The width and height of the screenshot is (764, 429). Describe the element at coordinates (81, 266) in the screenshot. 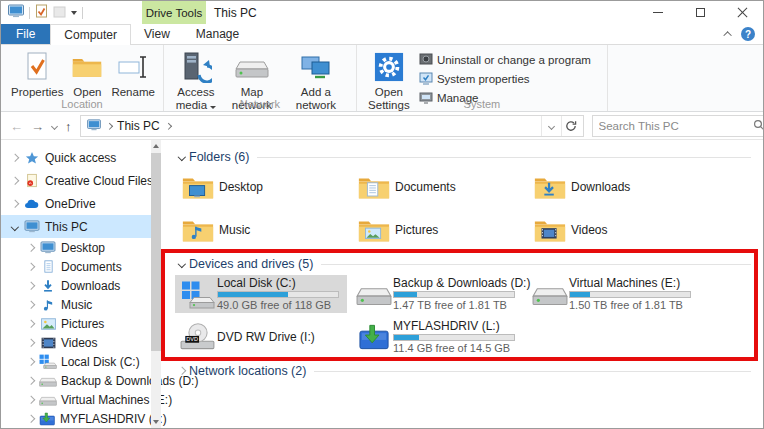

I see `sidebar-item-documents: Documents` at that location.